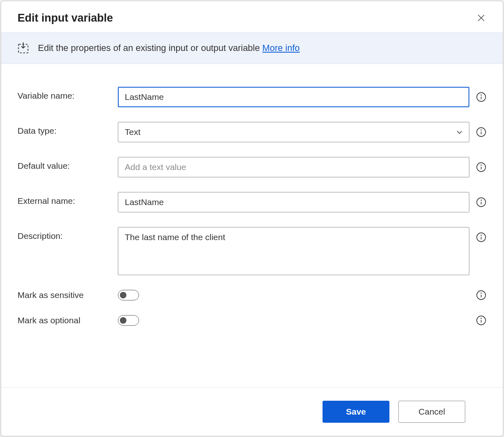 Image resolution: width=504 pixels, height=437 pixels. I want to click on row-external-name: External name:, so click(252, 202).